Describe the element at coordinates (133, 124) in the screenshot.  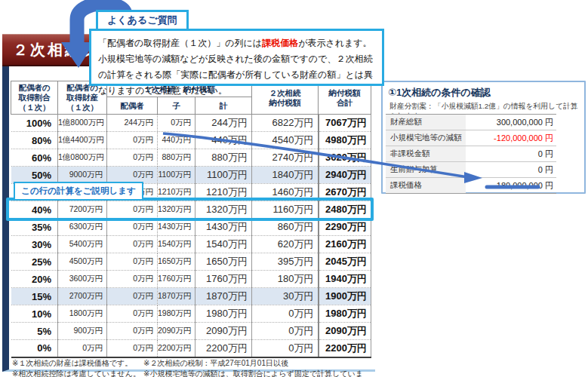
I see `cell-spouse: 244万円` at that location.